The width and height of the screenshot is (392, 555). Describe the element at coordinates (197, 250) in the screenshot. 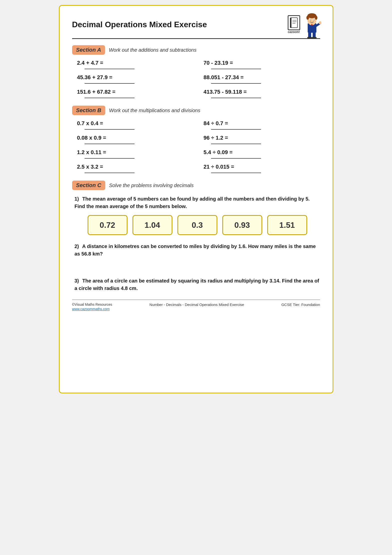

I see `section-c-q2: 2) A distance in kilometres can be conve…` at that location.